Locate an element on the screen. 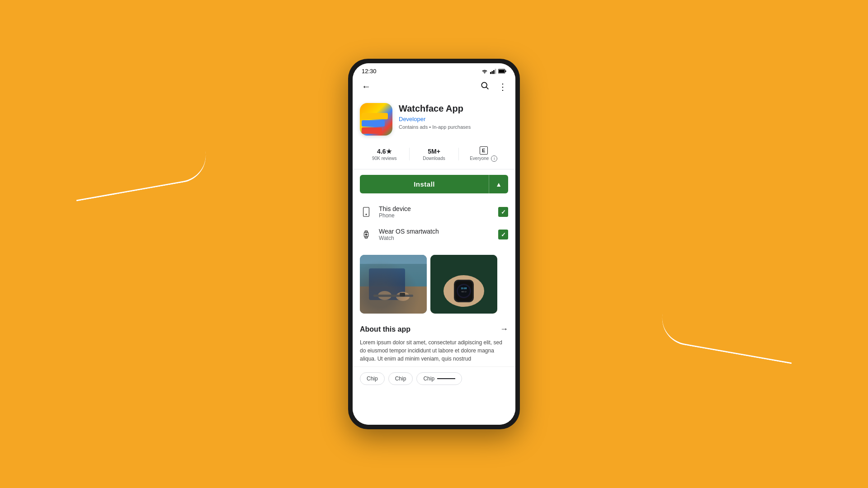 The height and width of the screenshot is (488, 868). more-button: ⋮ is located at coordinates (503, 87).